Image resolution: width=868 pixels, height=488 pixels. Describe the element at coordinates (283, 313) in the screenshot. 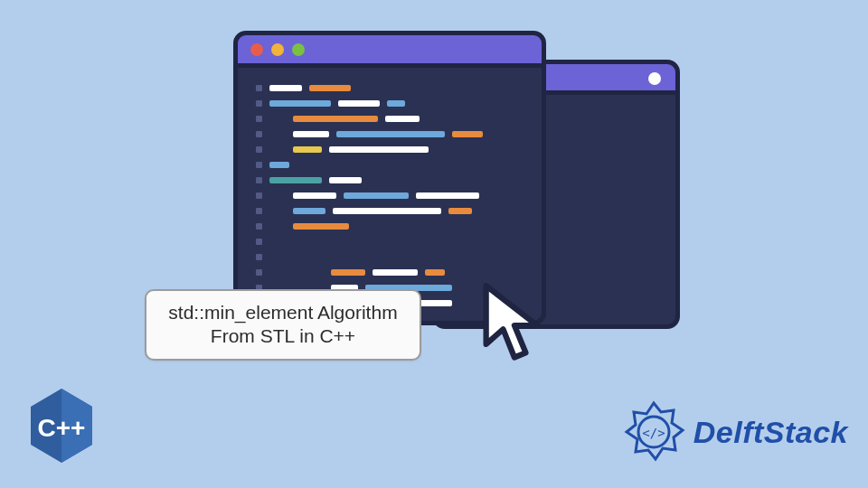

I see `caption-line-1: std::min_element Algorithm` at that location.